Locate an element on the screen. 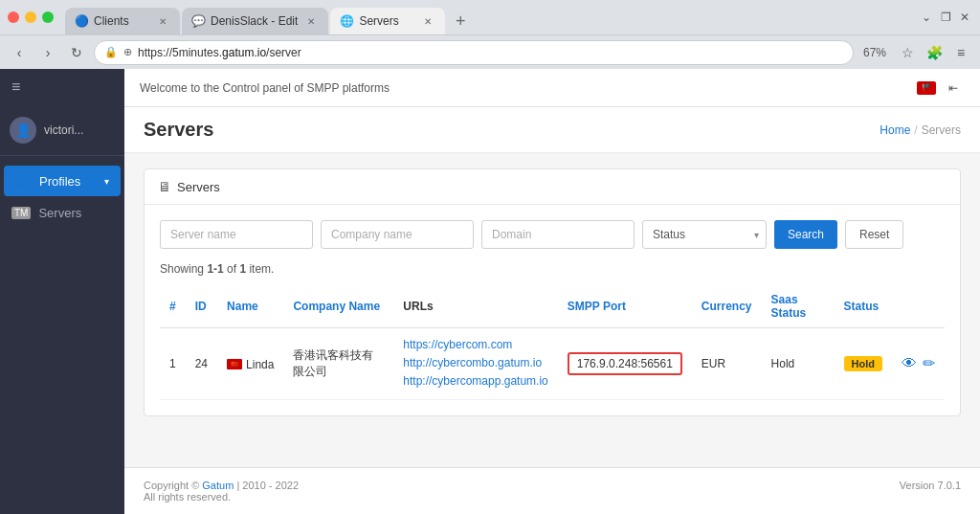 The height and width of the screenshot is (514, 980). tab-close-denisslack: ✕ is located at coordinates (311, 21).